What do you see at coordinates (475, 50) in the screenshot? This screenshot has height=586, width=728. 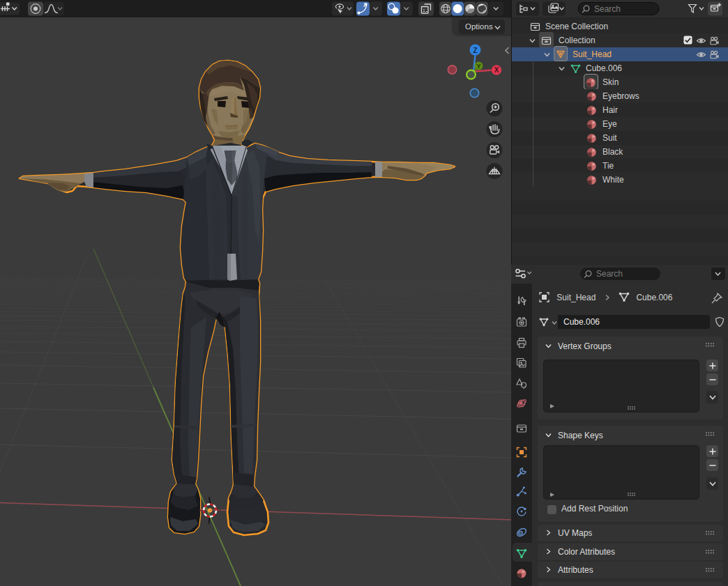 I see `svg-text: Z` at bounding box center [475, 50].